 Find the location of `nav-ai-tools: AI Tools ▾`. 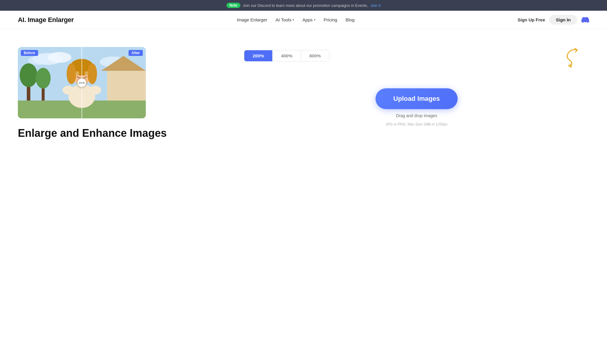

nav-ai-tools: AI Tools ▾ is located at coordinates (285, 20).